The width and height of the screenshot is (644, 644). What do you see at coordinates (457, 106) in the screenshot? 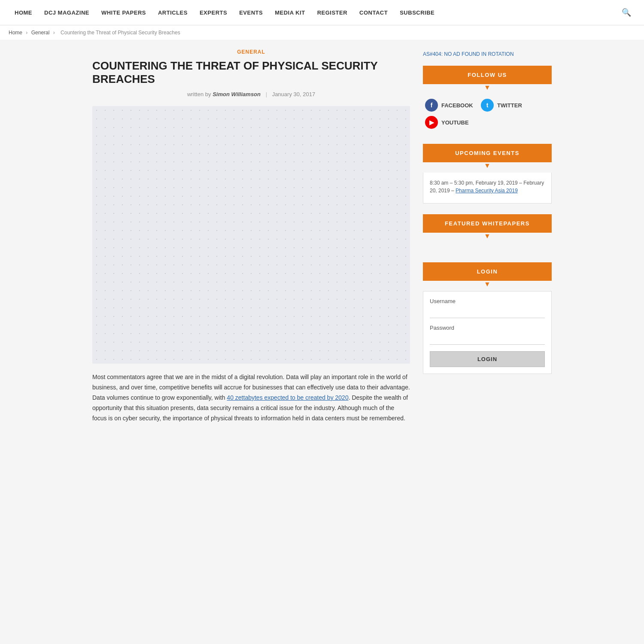
I see `facebook-label: FACEBOOK` at bounding box center [457, 106].